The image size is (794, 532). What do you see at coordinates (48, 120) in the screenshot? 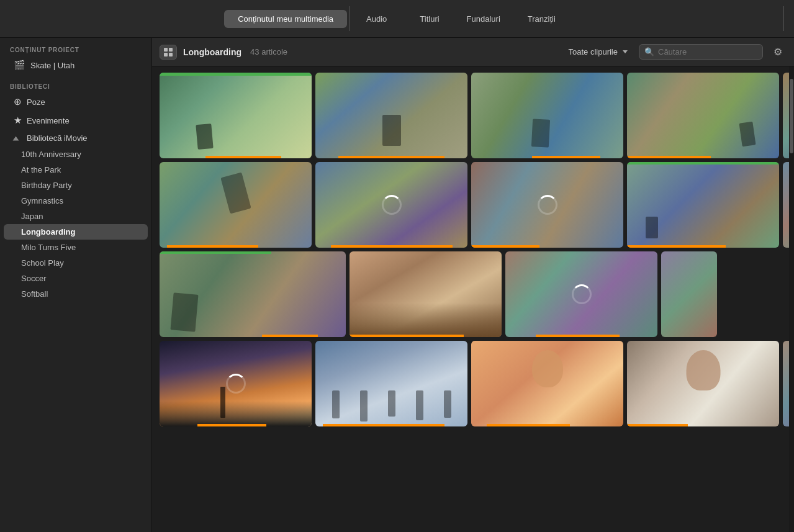
I see `evenimente-label: Evenimente` at bounding box center [48, 120].